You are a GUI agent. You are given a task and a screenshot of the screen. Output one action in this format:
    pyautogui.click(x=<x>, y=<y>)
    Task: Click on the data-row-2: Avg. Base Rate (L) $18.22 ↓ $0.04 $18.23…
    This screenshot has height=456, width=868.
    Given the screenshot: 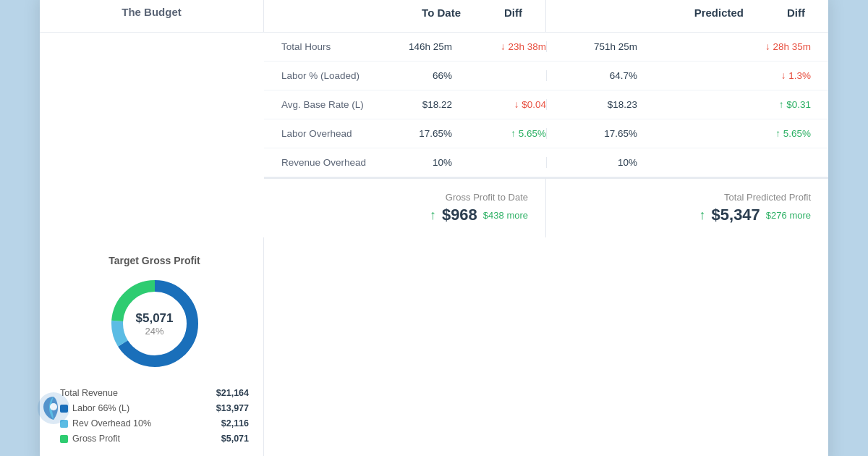 What is the action you would take?
    pyautogui.click(x=546, y=105)
    